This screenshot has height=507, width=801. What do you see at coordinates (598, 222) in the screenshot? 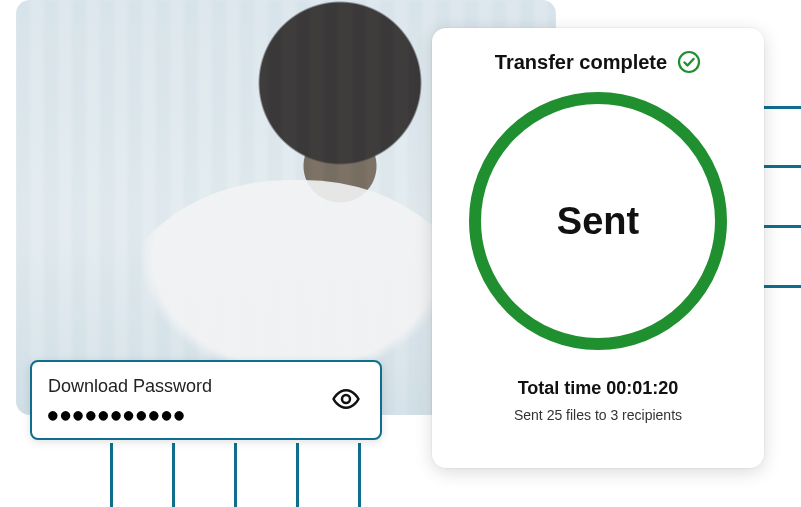
I see `ring-status-label: Sent` at bounding box center [598, 222].